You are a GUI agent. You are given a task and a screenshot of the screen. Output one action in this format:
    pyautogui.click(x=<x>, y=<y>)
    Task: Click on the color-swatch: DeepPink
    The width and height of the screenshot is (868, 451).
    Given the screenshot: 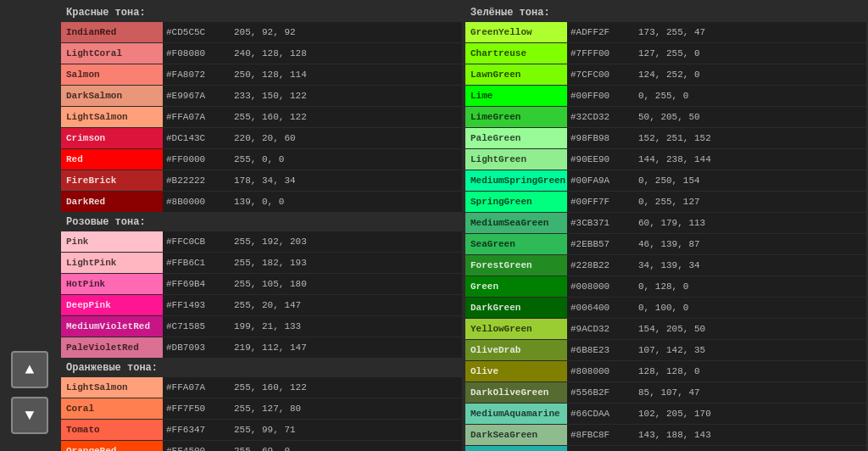 What is the action you would take?
    pyautogui.click(x=112, y=305)
    